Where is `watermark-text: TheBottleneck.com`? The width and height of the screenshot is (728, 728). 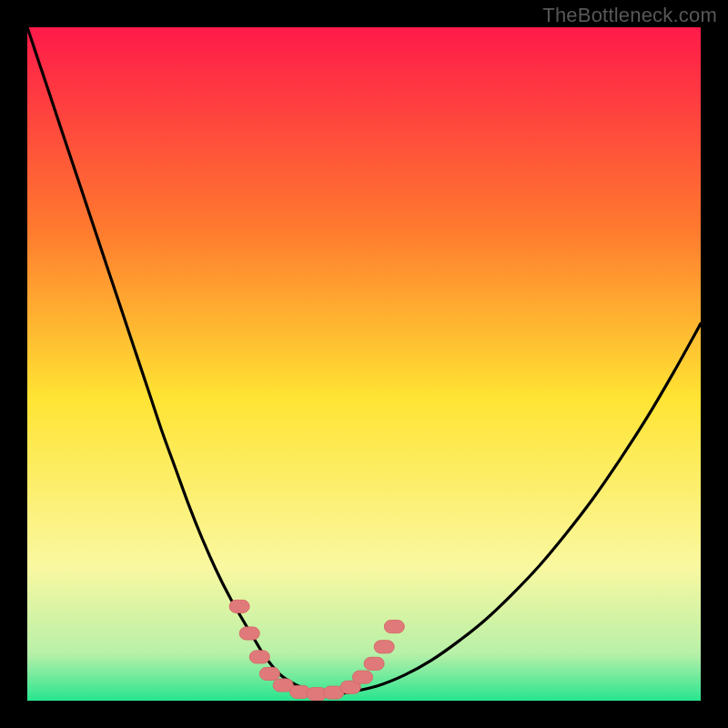 watermark-text: TheBottleneck.com is located at coordinates (630, 15).